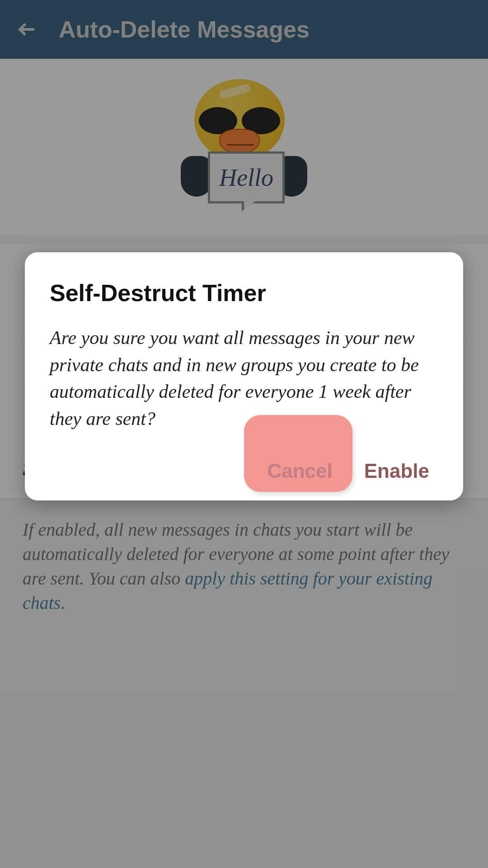  What do you see at coordinates (397, 471) in the screenshot?
I see `enable-button: Enable` at bounding box center [397, 471].